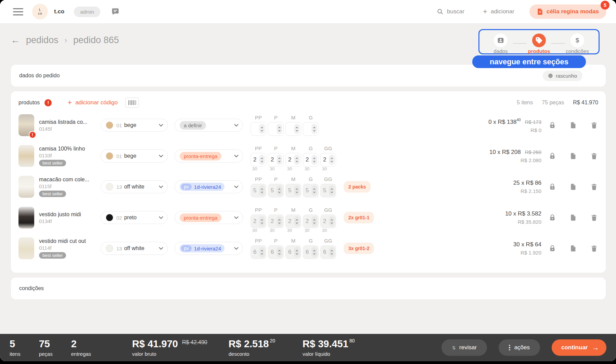 The width and height of the screenshot is (616, 364). What do you see at coordinates (40, 12) in the screenshot?
I see `brand-logo: t. co` at bounding box center [40, 12].